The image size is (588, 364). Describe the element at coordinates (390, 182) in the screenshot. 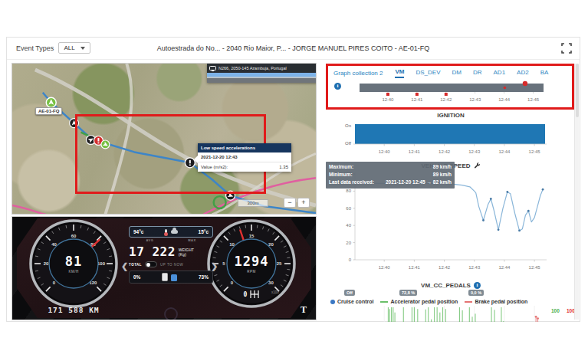

I see `speed-tooltip-row: Last data received:2021-12-20 12:45 → 82…` at that location.